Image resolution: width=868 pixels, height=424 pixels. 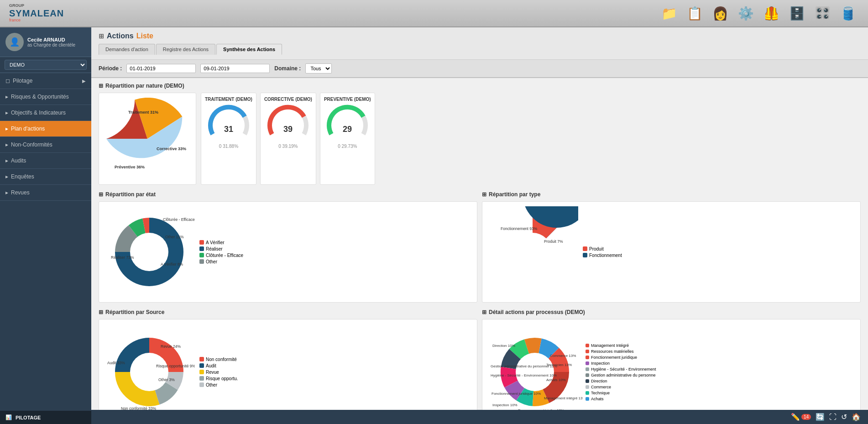 What do you see at coordinates (37, 6) in the screenshot?
I see `logo-group: GROUP` at bounding box center [37, 6].